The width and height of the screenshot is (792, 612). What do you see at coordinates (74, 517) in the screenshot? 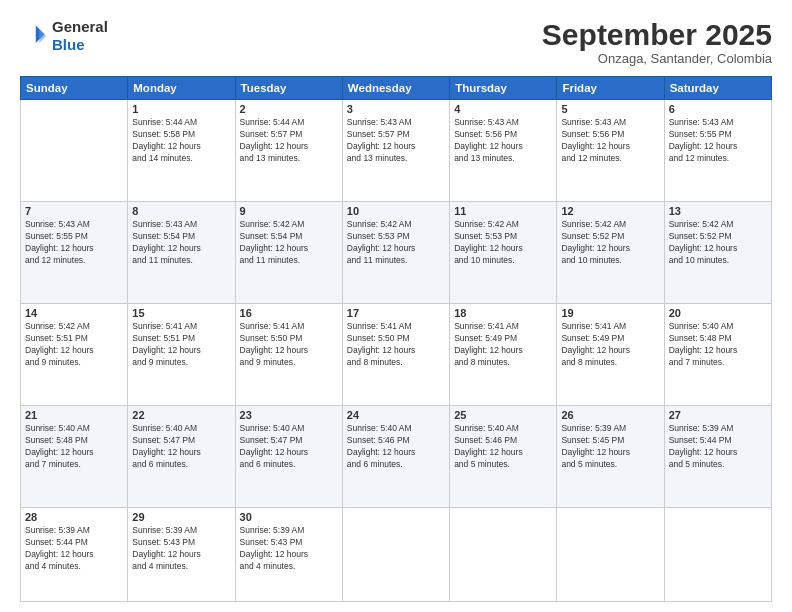
I see `day-number: 28` at bounding box center [74, 517].